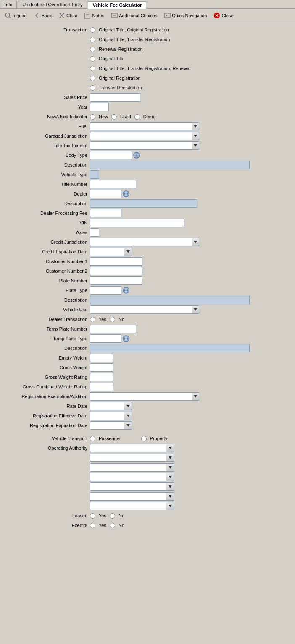 The image size is (295, 644). What do you see at coordinates (103, 516) in the screenshot?
I see `leased-yes-label: Yes` at bounding box center [103, 516].